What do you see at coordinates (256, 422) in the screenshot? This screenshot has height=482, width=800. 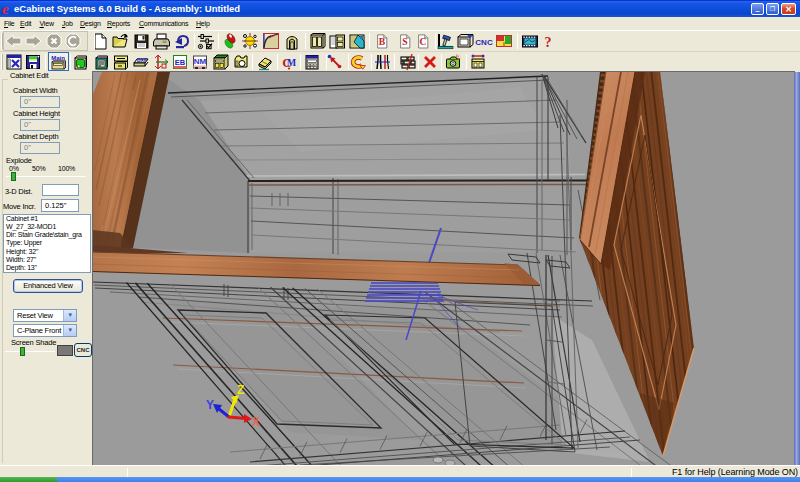 I see `svg-text: X` at bounding box center [256, 422].